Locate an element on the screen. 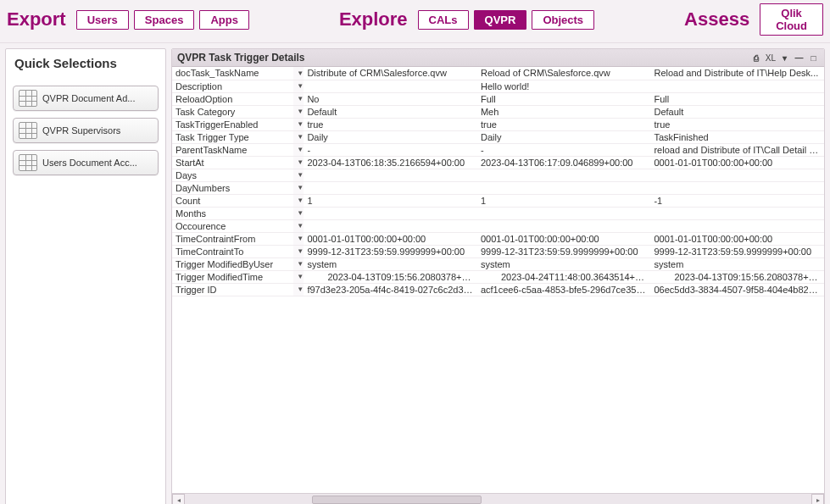  quick-selection-users-document-access: Users Document Acc... is located at coordinates (86, 163).